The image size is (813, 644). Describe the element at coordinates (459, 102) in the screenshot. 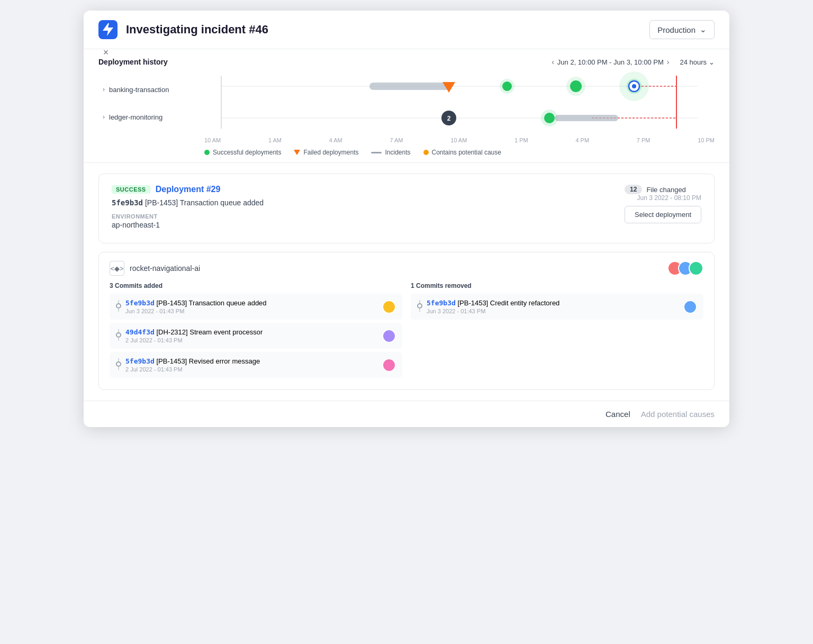

I see `chart-svg: 2` at that location.